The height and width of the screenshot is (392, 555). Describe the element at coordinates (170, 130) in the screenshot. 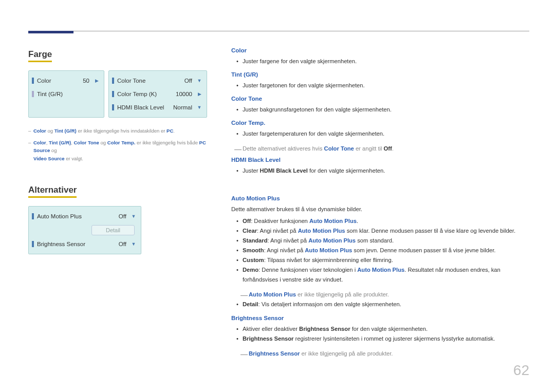

I see `fn-pc: PC` at that location.